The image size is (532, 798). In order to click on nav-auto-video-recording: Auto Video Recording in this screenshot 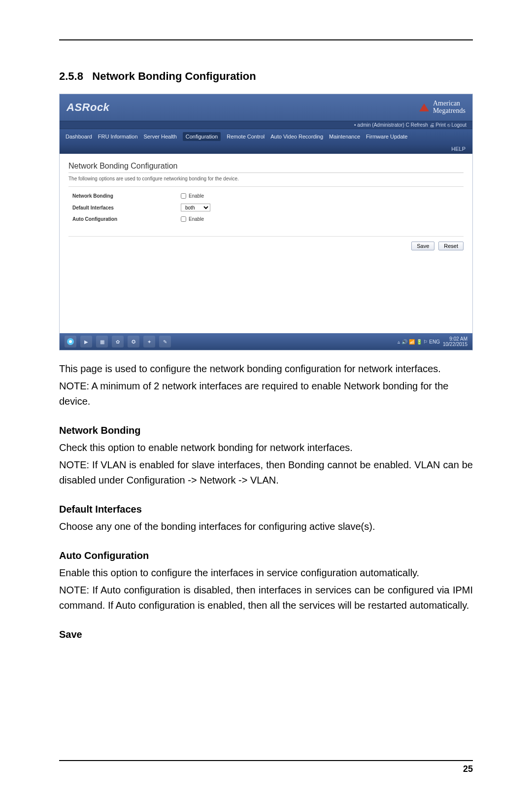, I will do `click(297, 137)`.